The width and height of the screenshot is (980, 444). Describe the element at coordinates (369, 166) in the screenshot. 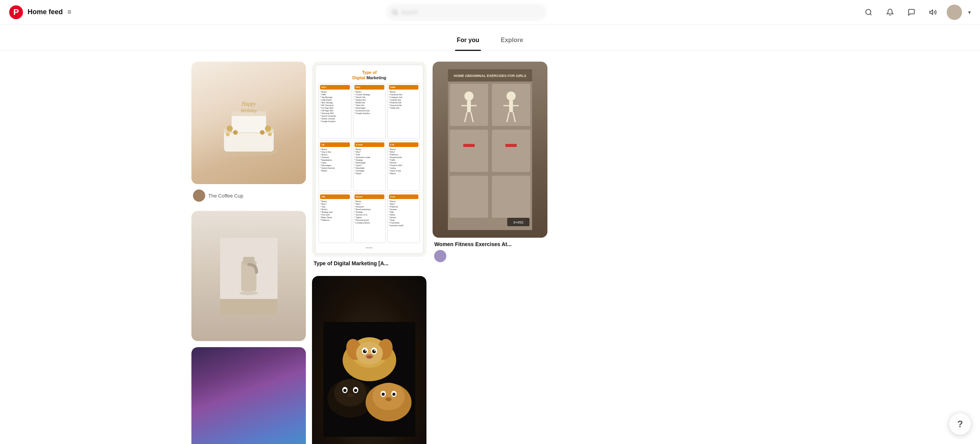

I see `pin-card-digital-marketing: Type of Digital Marketing SEO * Basics* …` at that location.